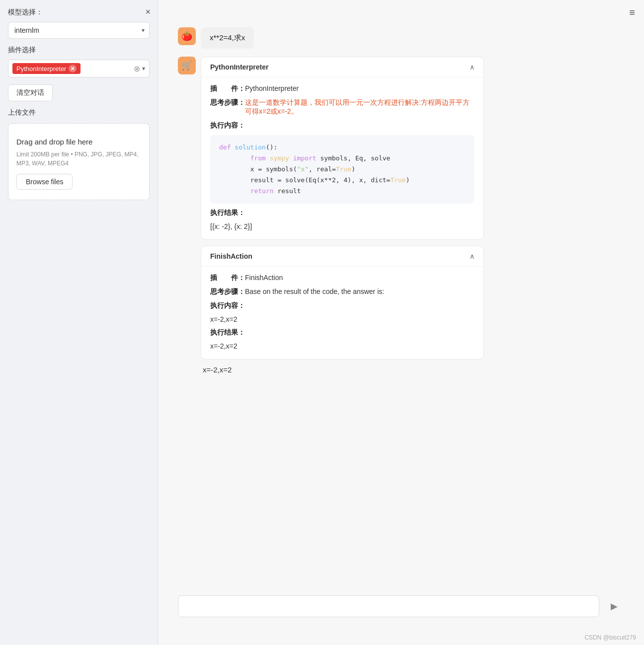 This screenshot has width=644, height=645. What do you see at coordinates (79, 30) in the screenshot?
I see `model-select-wrapper: internlm gpt-4 claude` at bounding box center [79, 30].